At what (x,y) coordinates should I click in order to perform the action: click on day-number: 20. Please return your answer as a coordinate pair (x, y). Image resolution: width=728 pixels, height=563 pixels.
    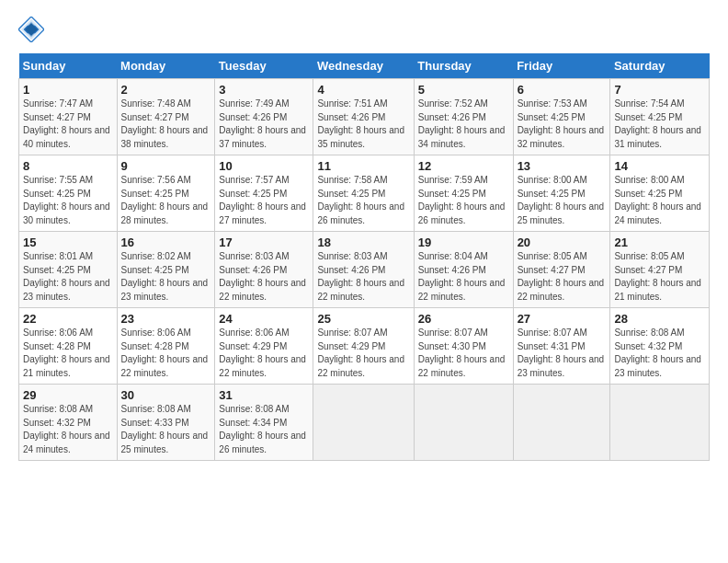
    Looking at the image, I should click on (563, 243).